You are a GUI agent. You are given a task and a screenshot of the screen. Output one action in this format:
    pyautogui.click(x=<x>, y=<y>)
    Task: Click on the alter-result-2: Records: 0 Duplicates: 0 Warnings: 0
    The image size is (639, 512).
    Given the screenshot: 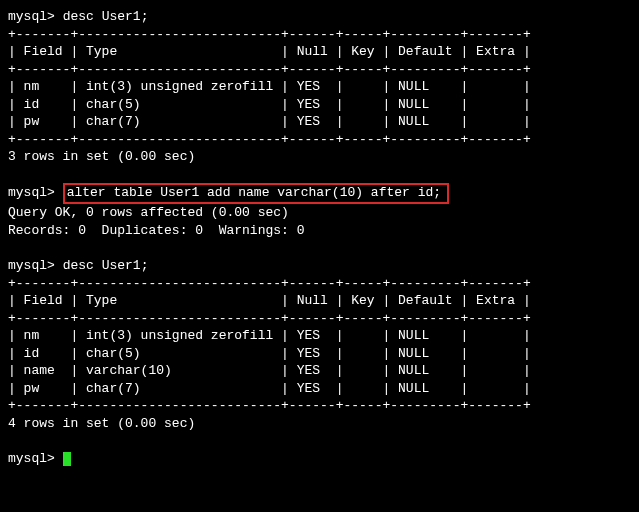 What is the action you would take?
    pyautogui.click(x=320, y=231)
    